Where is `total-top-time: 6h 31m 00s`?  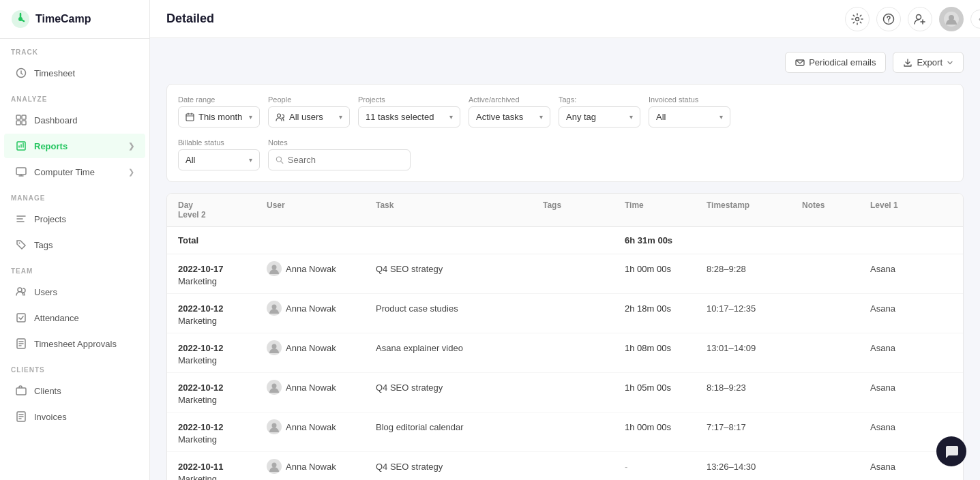 total-top-time: 6h 31m 00s is located at coordinates (666, 240).